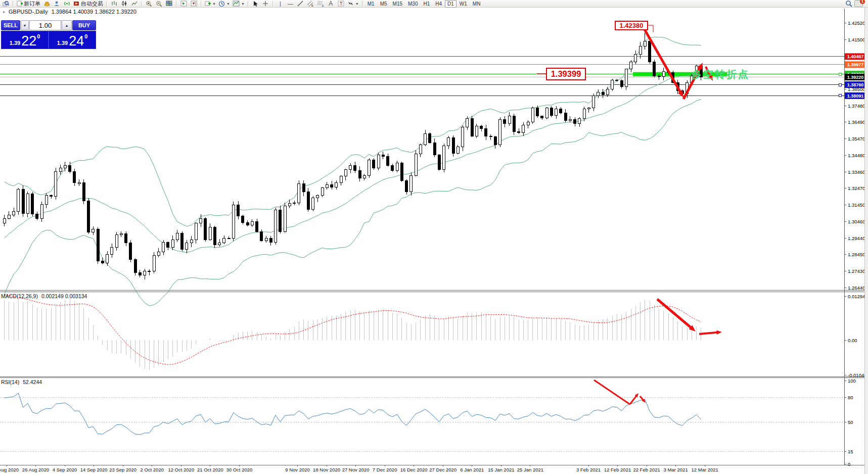 The height and width of the screenshot is (474, 868). What do you see at coordinates (359, 469) in the screenshot?
I see `time-axis: 7 Aug 202026 Aug 20204 Sep 202014 Sep 20…` at bounding box center [359, 469].